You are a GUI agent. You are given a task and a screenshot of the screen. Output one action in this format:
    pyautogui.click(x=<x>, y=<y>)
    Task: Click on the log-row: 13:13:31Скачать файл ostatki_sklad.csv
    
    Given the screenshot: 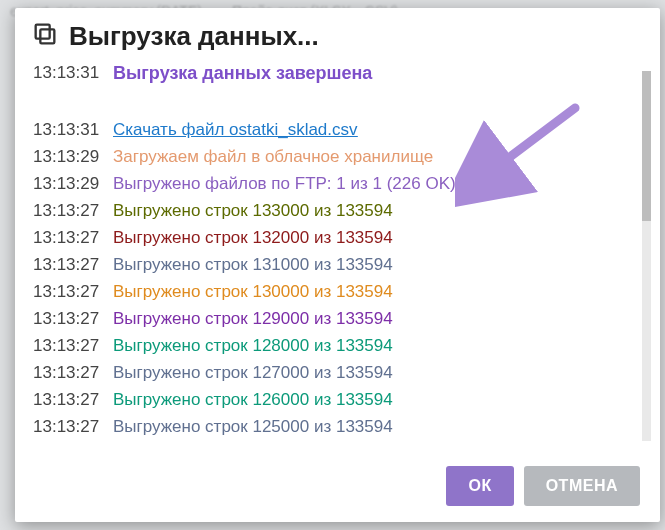 What is the action you would take?
    pyautogui.click(x=344, y=130)
    